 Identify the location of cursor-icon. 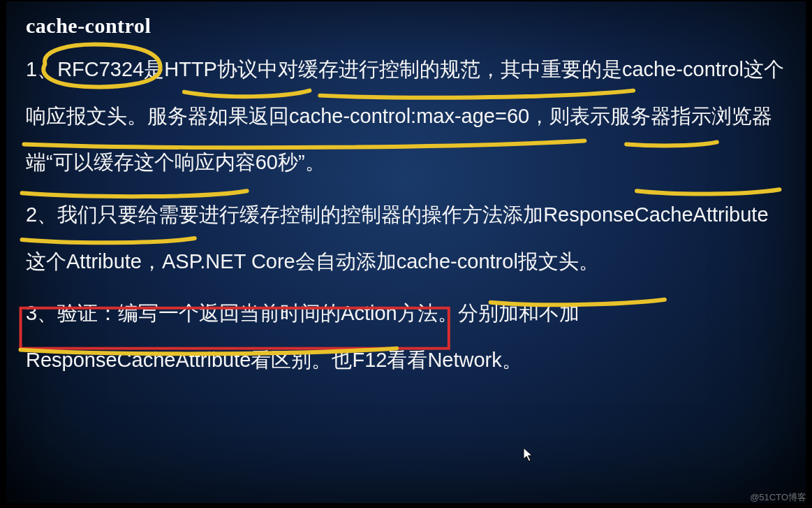
(529, 455).